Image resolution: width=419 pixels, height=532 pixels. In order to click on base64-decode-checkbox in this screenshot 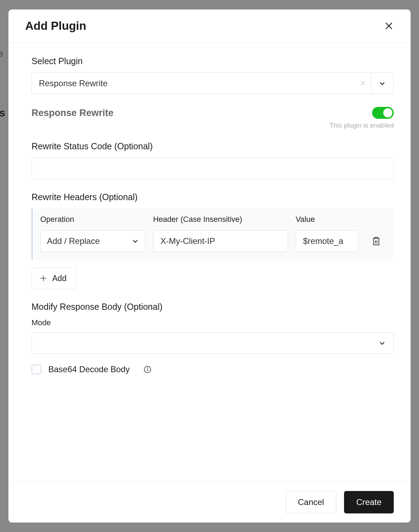, I will do `click(36, 369)`.